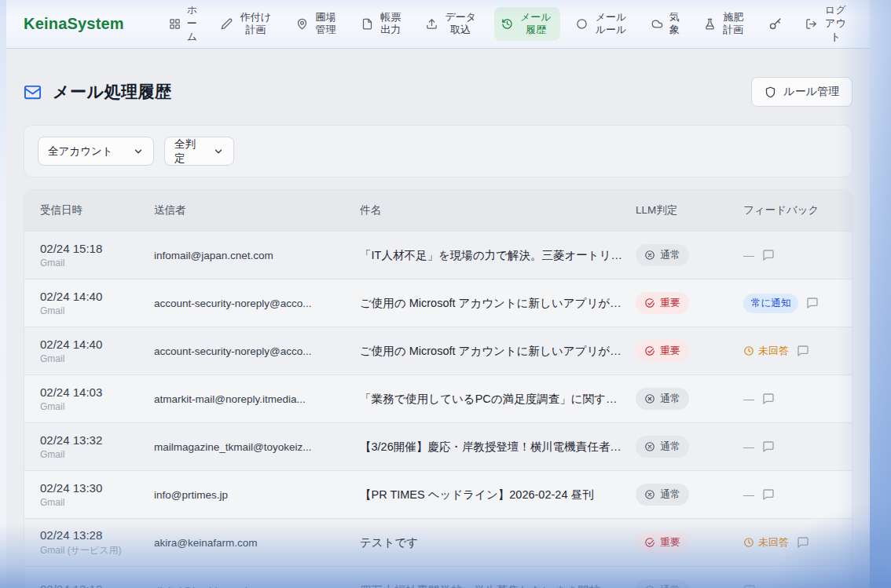 This screenshot has width=891, height=588. I want to click on sender: akira@keinafarm.com, so click(257, 543).